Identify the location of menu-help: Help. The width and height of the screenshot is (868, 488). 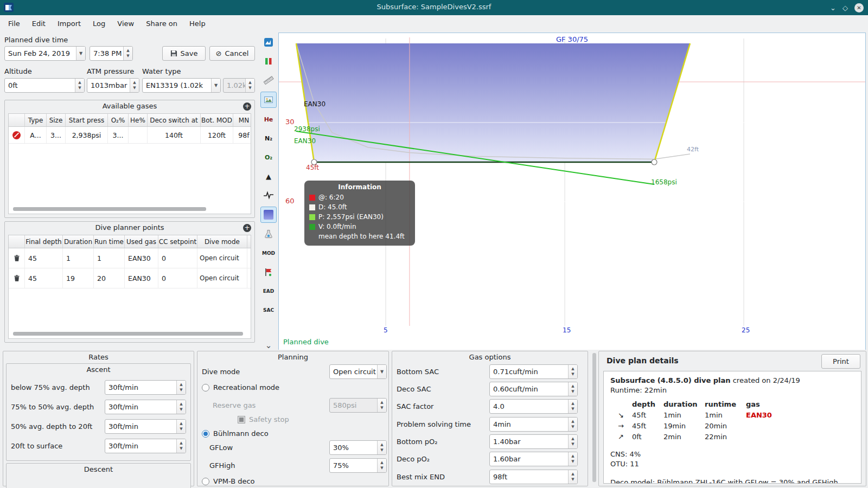
(197, 24).